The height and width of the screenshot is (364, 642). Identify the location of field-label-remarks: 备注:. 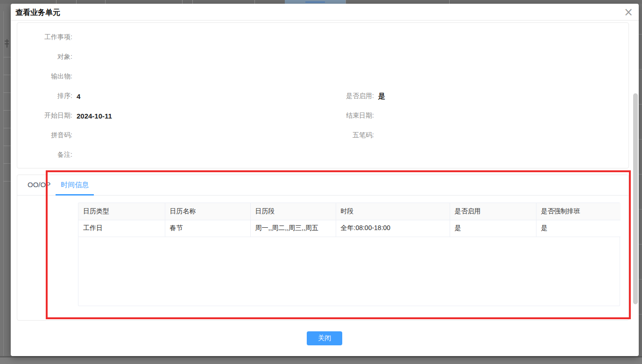
(45, 155).